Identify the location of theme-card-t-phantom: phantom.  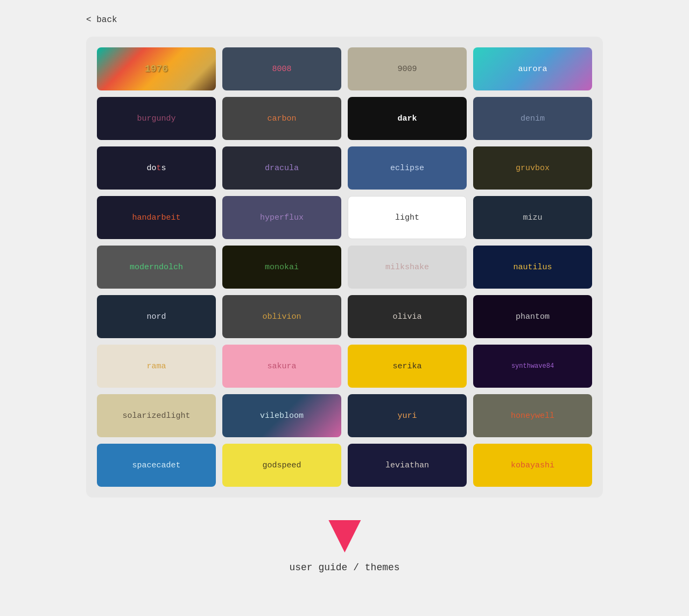
(533, 317).